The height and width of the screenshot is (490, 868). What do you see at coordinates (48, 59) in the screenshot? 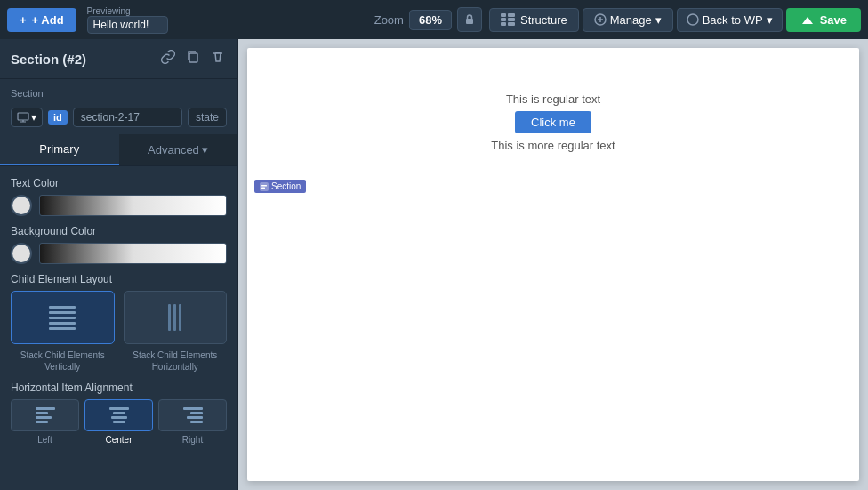
I see `panel-title: Section (#2)` at bounding box center [48, 59].